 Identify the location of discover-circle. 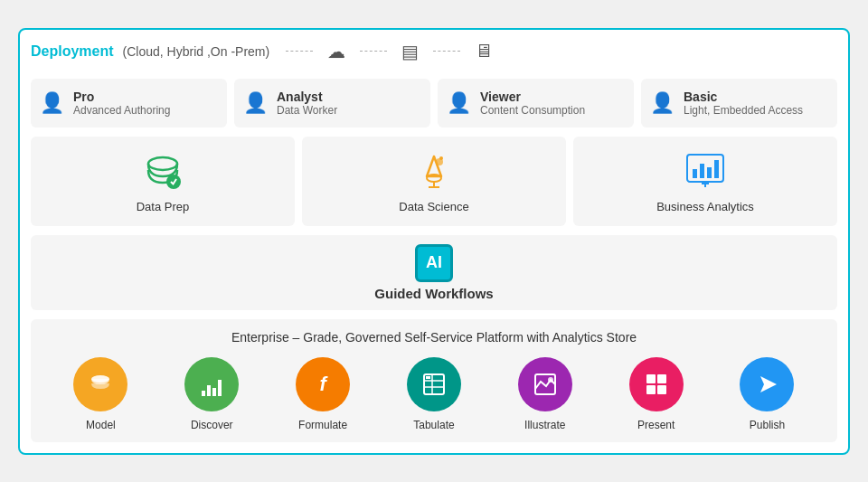
(212, 384).